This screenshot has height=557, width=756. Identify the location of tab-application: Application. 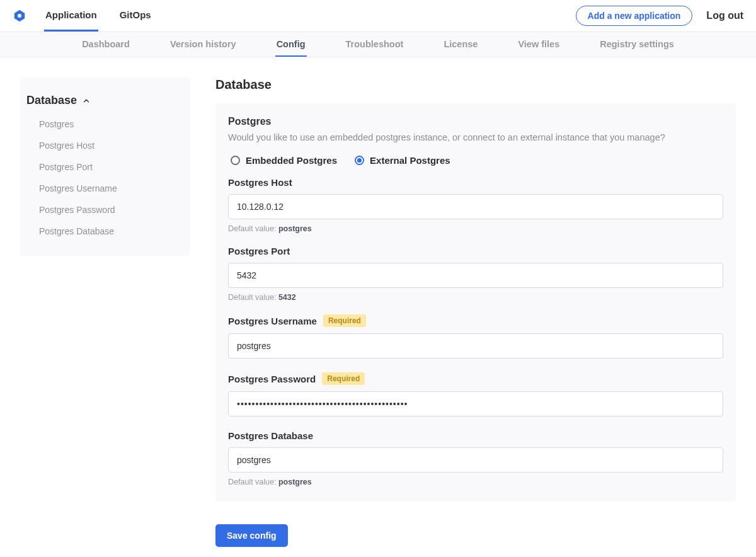
(71, 16).